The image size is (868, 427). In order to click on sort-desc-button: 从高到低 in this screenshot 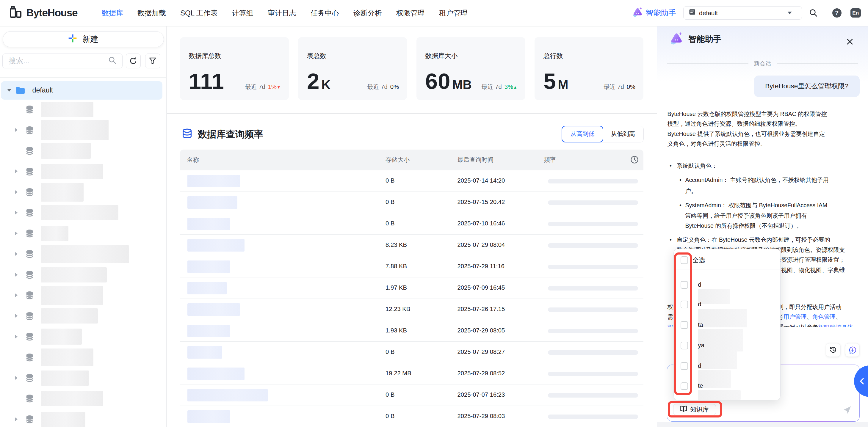, I will do `click(582, 134)`.